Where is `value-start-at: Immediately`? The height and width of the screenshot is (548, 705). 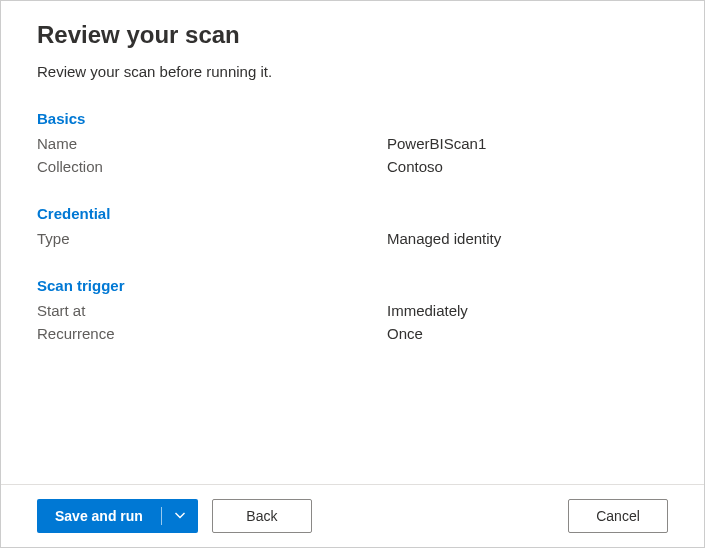 value-start-at: Immediately is located at coordinates (428, 310).